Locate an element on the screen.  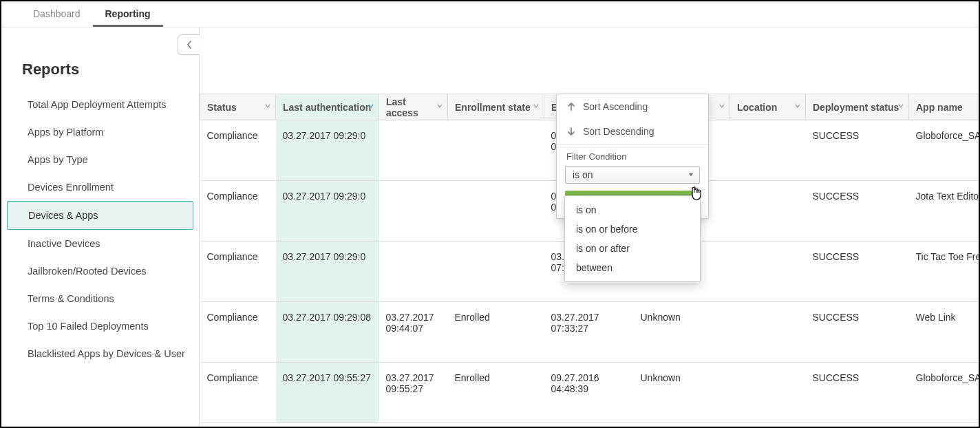
cell-app_name: Web Link is located at coordinates (944, 332).